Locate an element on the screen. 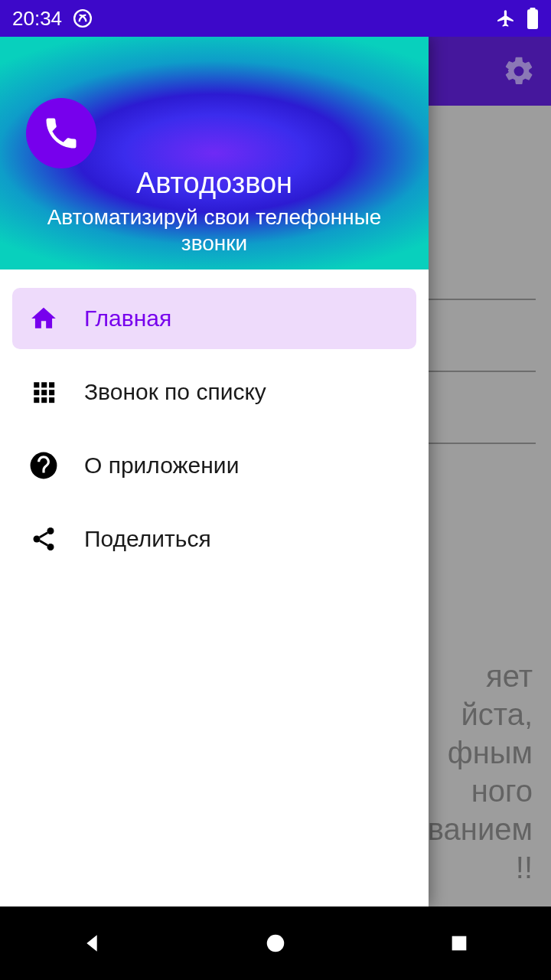  nav-back-button is located at coordinates (92, 943).